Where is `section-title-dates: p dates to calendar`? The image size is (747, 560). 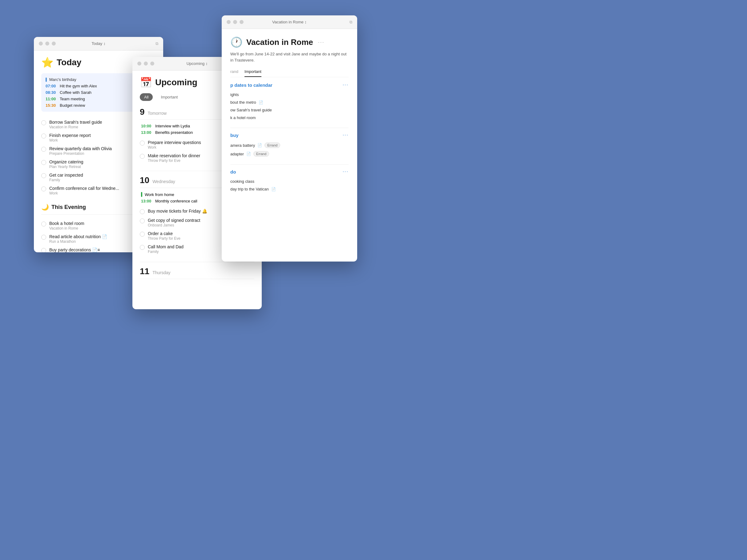 section-title-dates: p dates to calendar is located at coordinates (251, 85).